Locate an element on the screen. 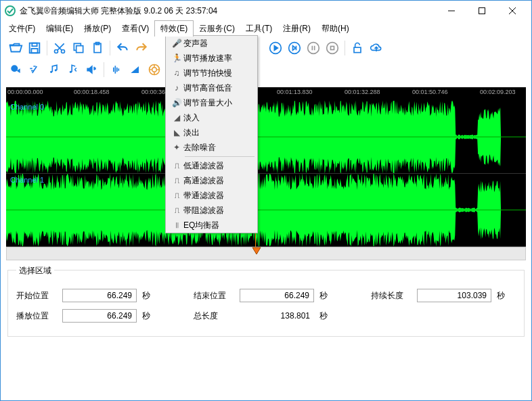 This screenshot has height=401, width=532. dd-highpass: ⎍高通滤波器 is located at coordinates (211, 181).